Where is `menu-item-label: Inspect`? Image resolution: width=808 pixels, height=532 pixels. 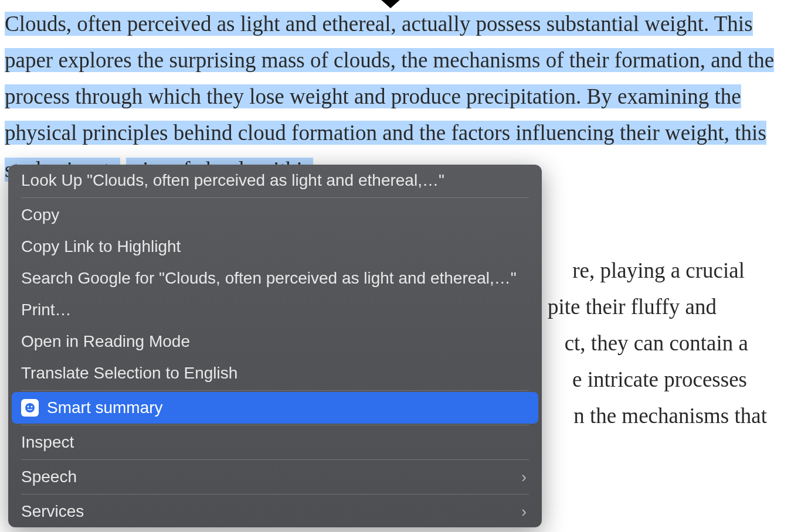 menu-item-label: Inspect is located at coordinates (47, 442).